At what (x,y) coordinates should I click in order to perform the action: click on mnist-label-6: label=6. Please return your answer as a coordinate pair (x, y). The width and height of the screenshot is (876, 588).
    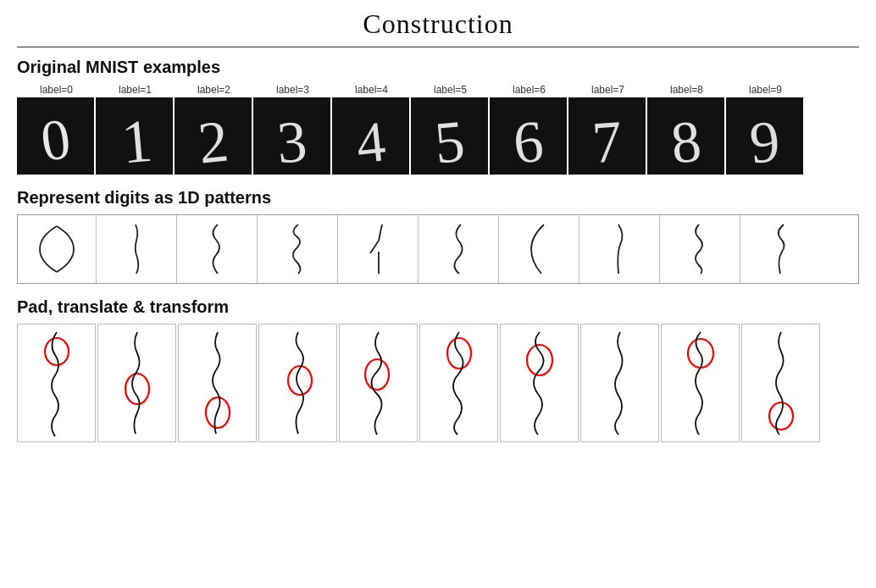
    Looking at the image, I should click on (529, 90).